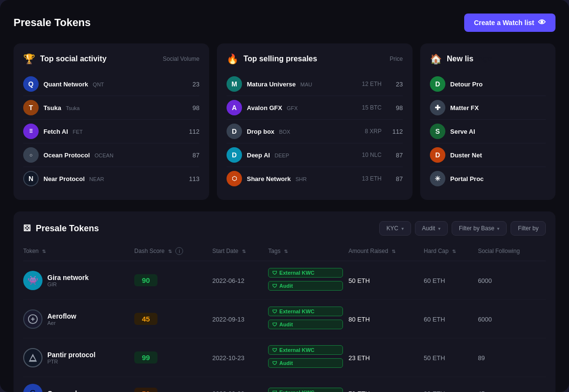 The image size is (569, 392). I want to click on social-panel-title: Top social activity, so click(99, 59).